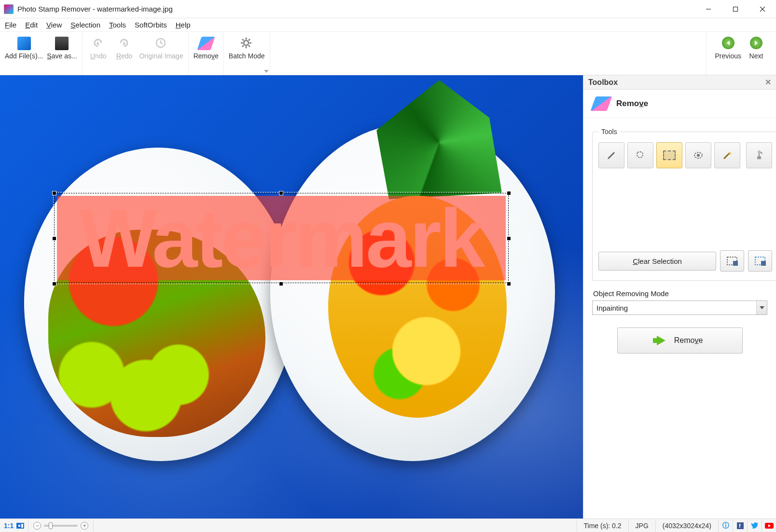 The height and width of the screenshot is (532, 776). Describe the element at coordinates (680, 293) in the screenshot. I see `mode-label: Object Removing Mode` at that location.